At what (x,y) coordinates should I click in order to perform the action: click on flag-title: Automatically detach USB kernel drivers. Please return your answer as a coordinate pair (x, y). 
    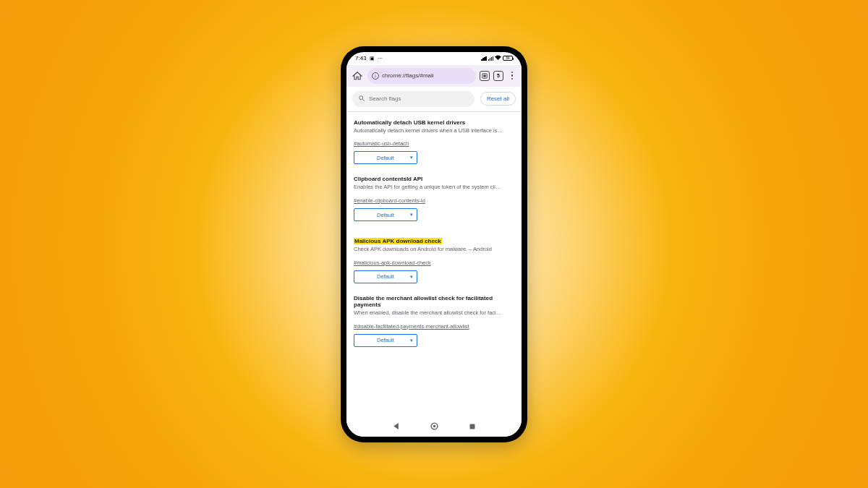
    Looking at the image, I should click on (434, 123).